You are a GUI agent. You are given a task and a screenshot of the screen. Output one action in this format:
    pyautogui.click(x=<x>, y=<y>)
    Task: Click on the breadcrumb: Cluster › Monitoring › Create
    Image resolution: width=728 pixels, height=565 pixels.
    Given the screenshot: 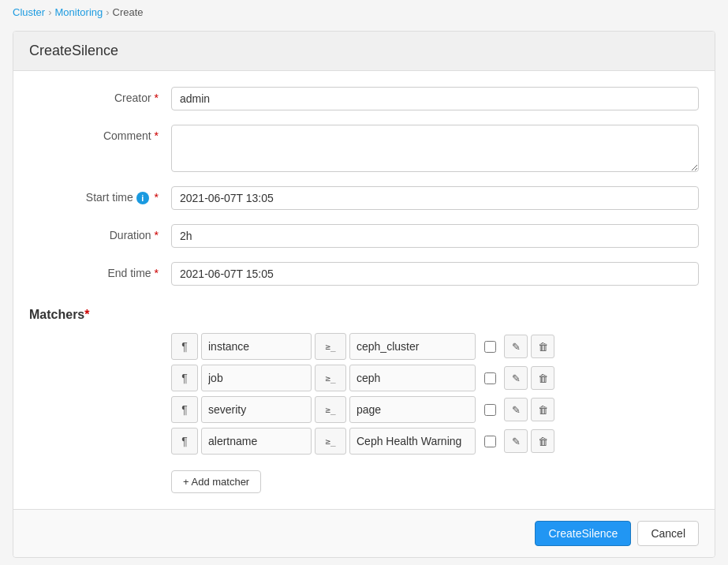 What is the action you would take?
    pyautogui.click(x=364, y=13)
    